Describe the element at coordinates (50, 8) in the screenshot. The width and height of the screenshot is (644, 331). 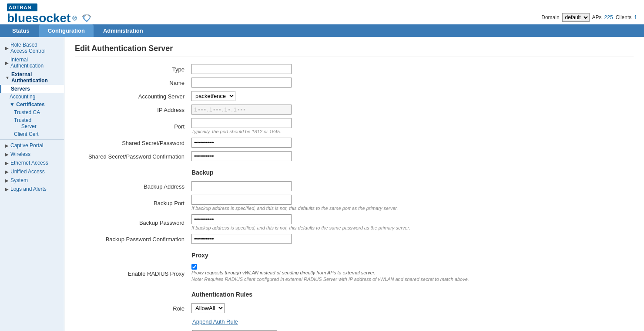
I see `adtran-logo: ADTRAN` at that location.